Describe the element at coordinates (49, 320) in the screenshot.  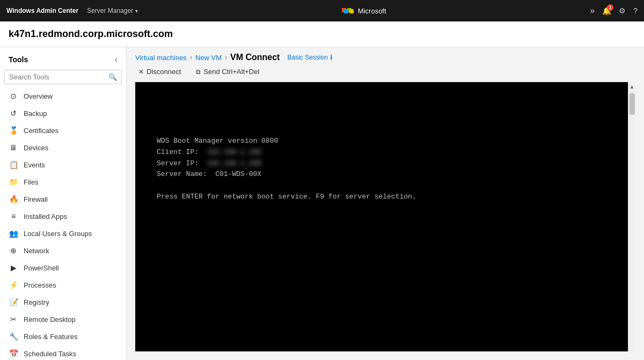
I see `sidebar-item-label: Remote Desktop` at that location.